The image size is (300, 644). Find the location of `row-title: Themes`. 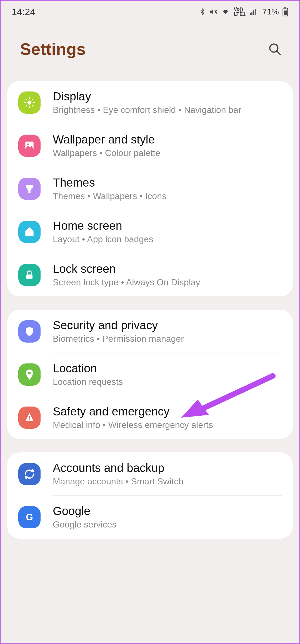

row-title: Themes is located at coordinates (109, 183).